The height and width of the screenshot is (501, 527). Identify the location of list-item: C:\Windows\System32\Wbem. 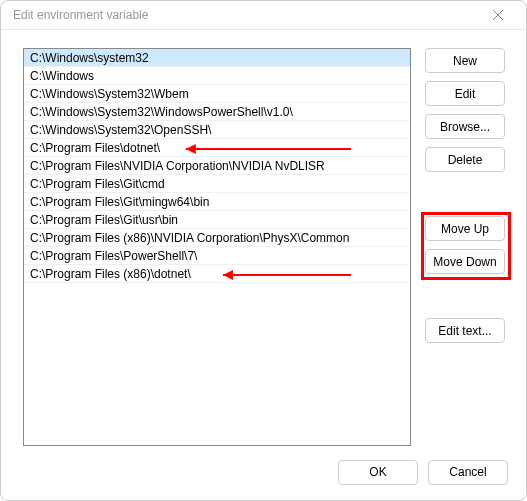
(217, 94).